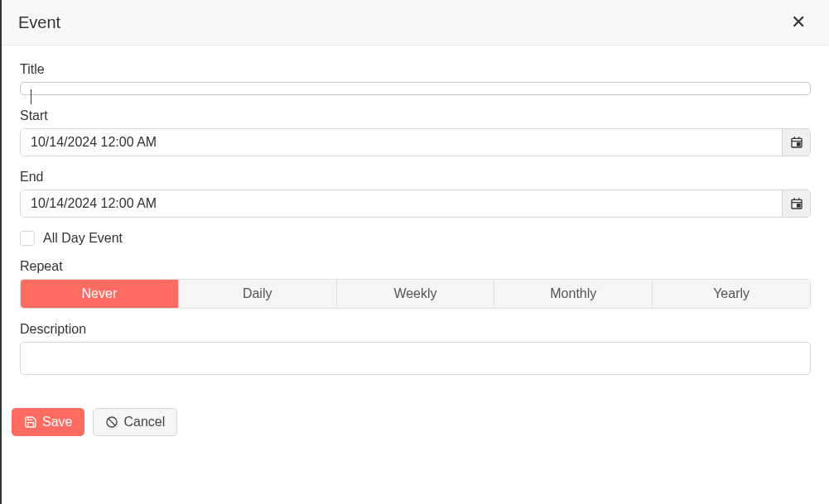 This screenshot has height=504, width=829. I want to click on start-input-wrap, so click(416, 142).